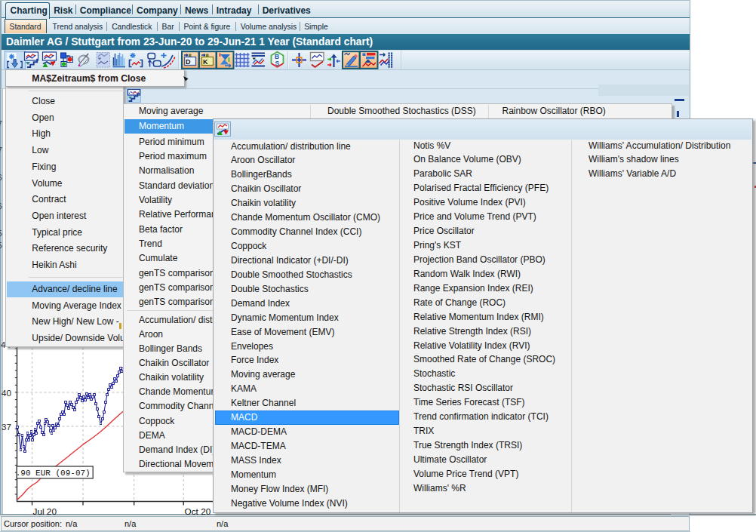 The image size is (756, 532). I want to click on svg-text: Jul 20, so click(45, 512).